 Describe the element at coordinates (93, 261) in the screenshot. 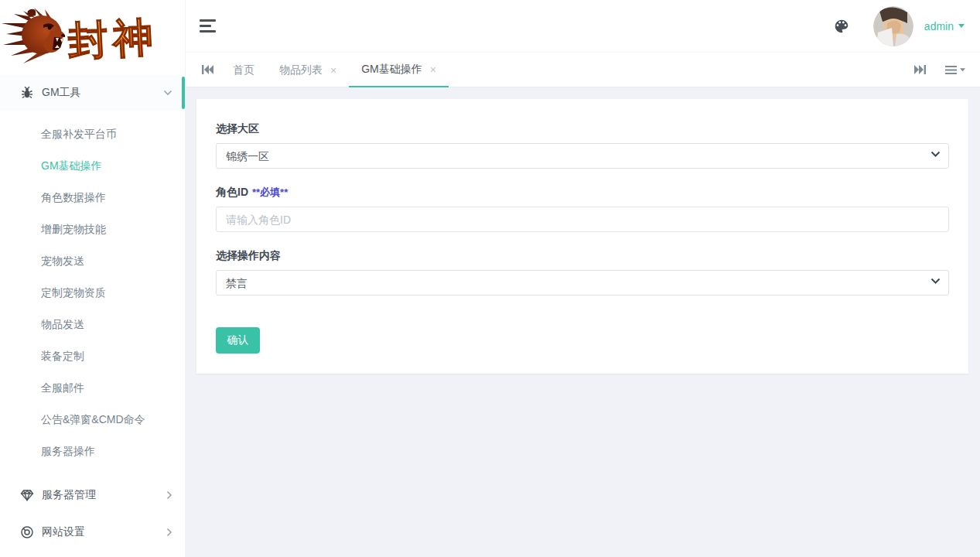

I see `sidebar-item-pet-send: 宠物发送` at that location.